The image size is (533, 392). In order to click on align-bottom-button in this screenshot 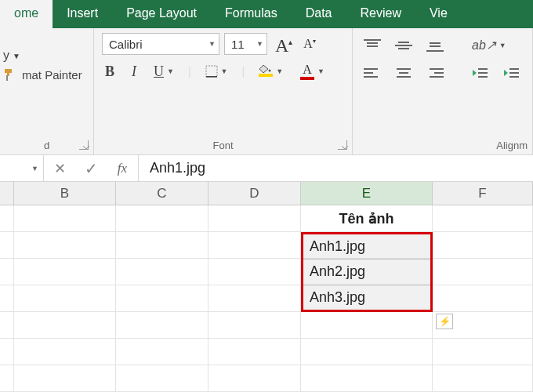, I will do `click(435, 45)`.